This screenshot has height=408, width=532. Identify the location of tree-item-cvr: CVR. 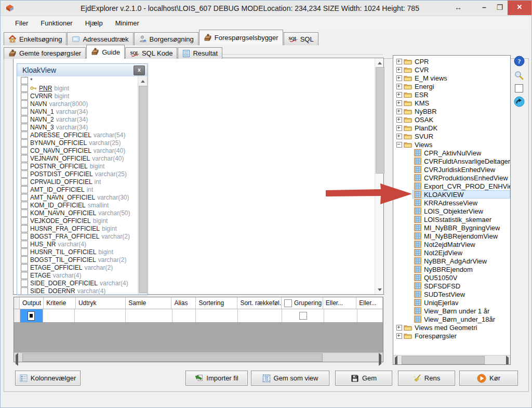
(452, 70).